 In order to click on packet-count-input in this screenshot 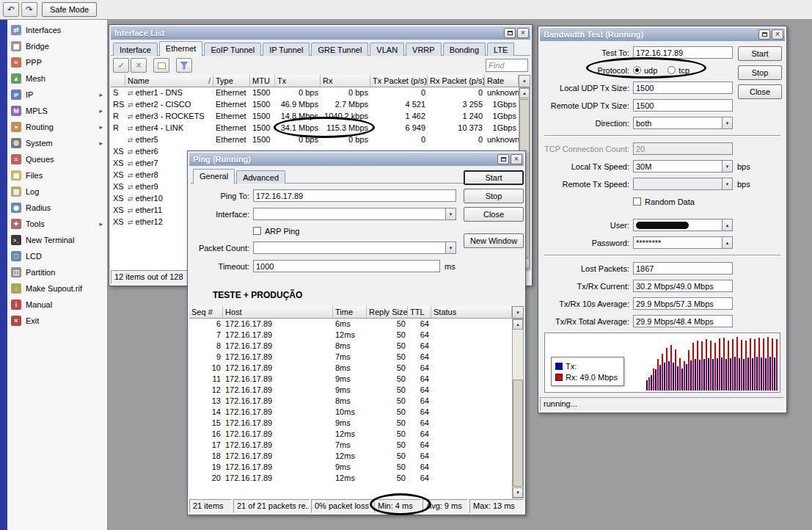, I will do `click(349, 248)`.